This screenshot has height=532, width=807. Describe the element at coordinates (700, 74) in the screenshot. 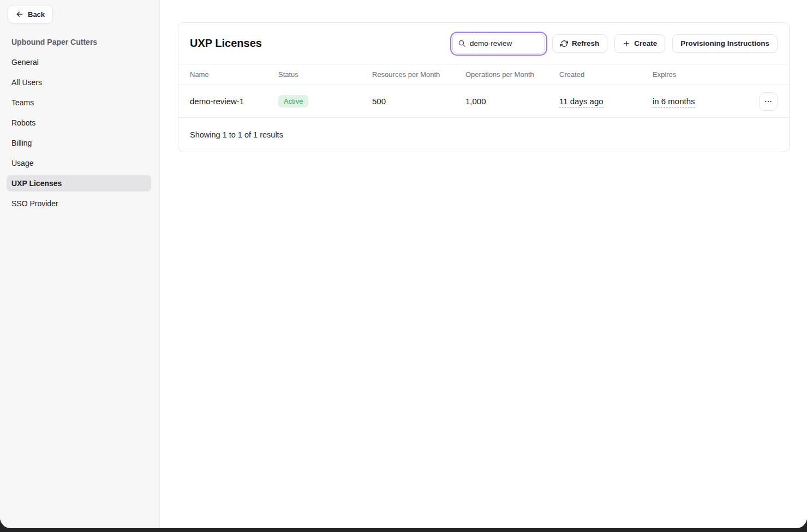

I see `column-header-expires: Expires` at that location.